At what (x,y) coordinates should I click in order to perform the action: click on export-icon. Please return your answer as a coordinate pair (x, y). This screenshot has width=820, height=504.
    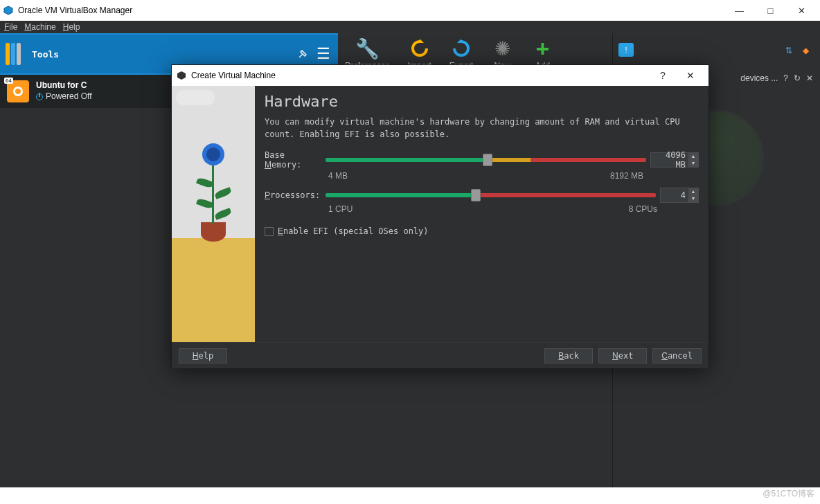
    Looking at the image, I should click on (461, 48).